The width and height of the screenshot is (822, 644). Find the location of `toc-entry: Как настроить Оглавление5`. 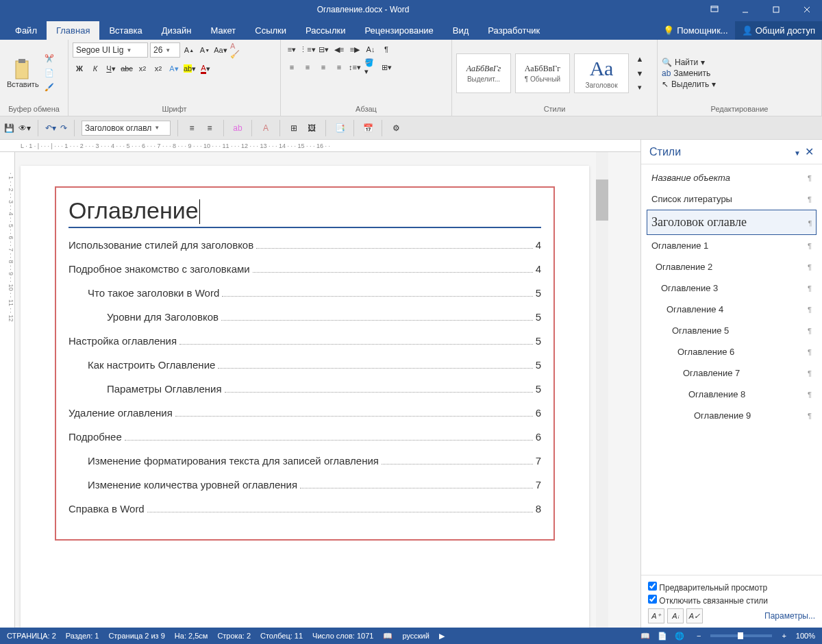

toc-entry: Как настроить Оглавление5 is located at coordinates (305, 364).